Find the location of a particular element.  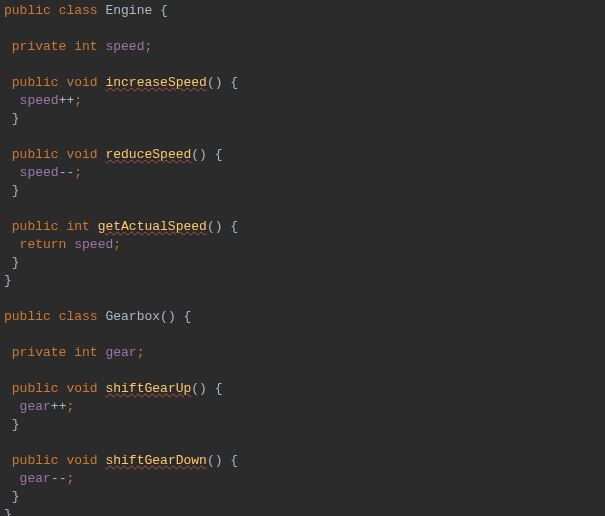

code-line: public int getActualSpeed() { is located at coordinates (302, 227).